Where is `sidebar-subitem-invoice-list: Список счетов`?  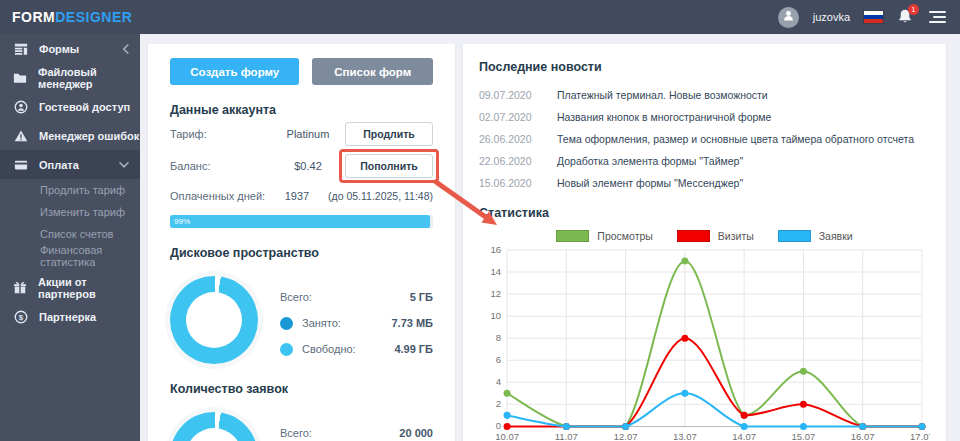 sidebar-subitem-invoice-list: Список счетов is located at coordinates (70, 234).